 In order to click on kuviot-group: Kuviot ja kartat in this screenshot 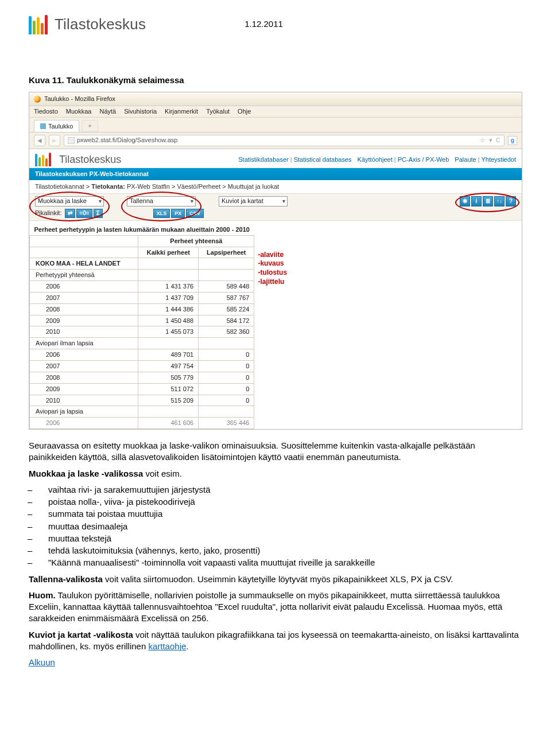, I will do `click(253, 201)`.